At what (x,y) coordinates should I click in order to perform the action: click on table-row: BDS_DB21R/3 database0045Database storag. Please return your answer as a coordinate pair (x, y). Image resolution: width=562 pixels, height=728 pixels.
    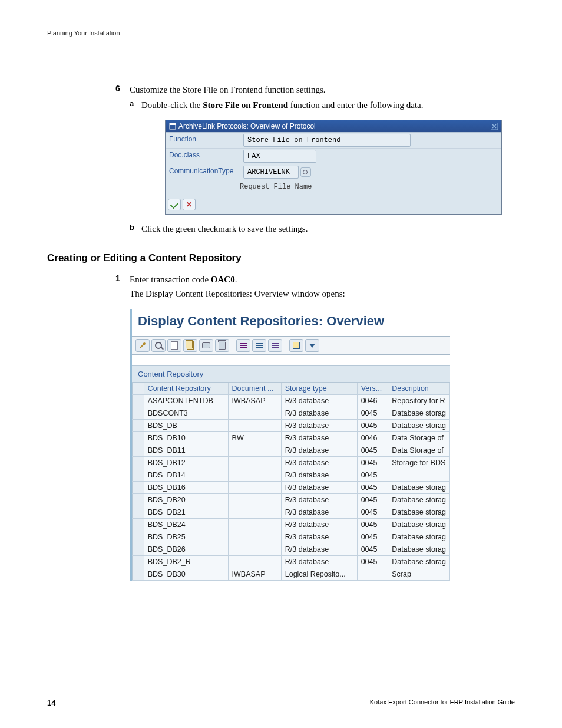
    Looking at the image, I should click on (291, 513).